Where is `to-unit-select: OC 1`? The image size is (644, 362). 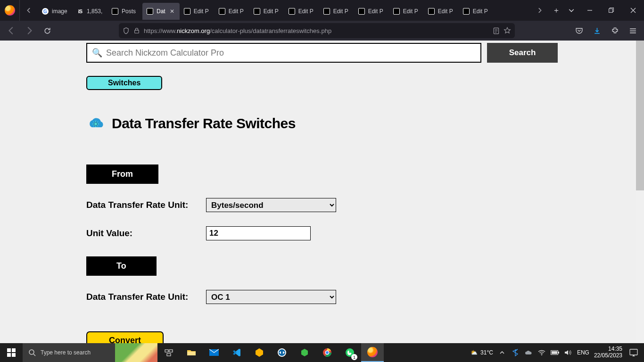
to-unit-select: OC 1 is located at coordinates (271, 297).